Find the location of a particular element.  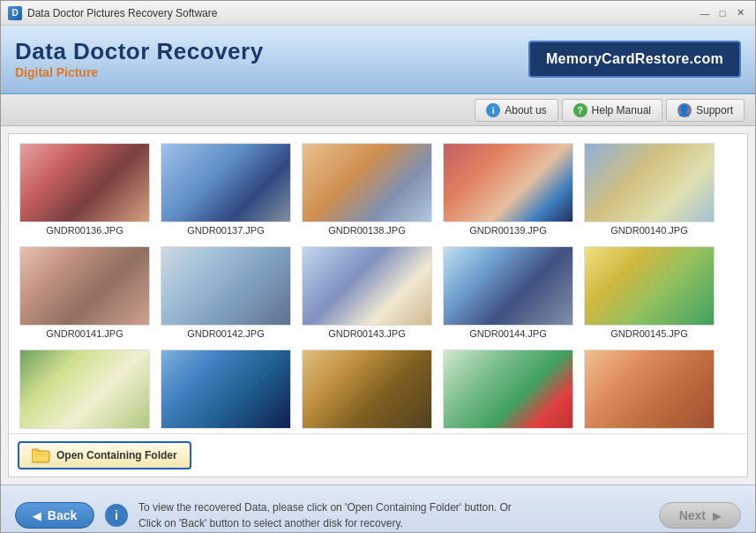

bottom-bar: Back i To view the recovered Data, pleas… is located at coordinates (378, 508).